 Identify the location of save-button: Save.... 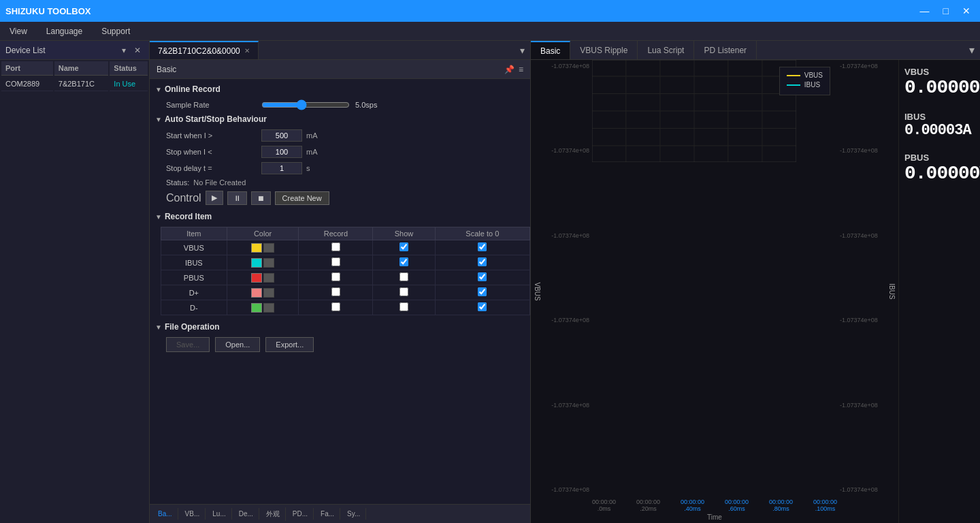
(188, 345).